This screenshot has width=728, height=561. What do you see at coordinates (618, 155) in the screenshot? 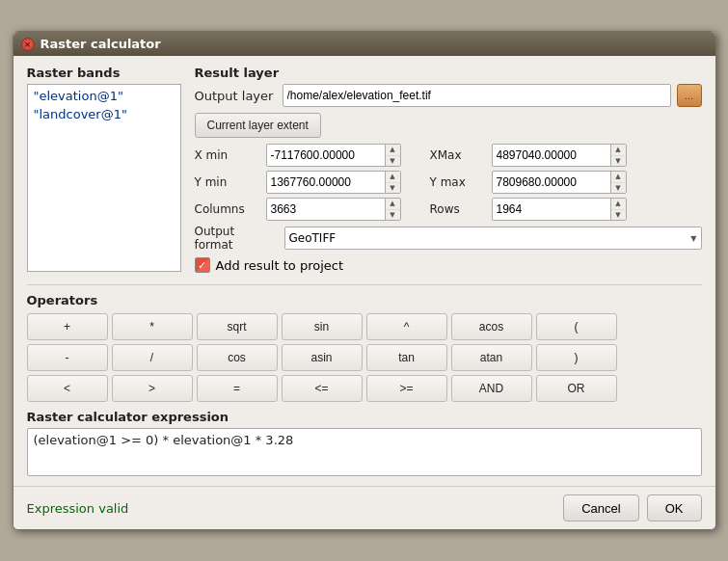
I see `xmax-arrows: ▲ ▼` at bounding box center [618, 155].